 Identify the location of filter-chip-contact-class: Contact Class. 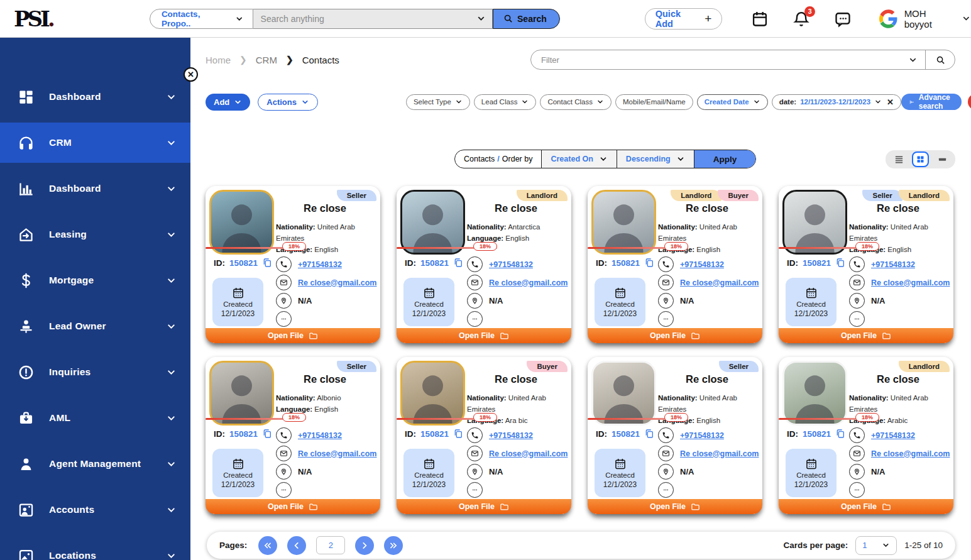
(576, 102).